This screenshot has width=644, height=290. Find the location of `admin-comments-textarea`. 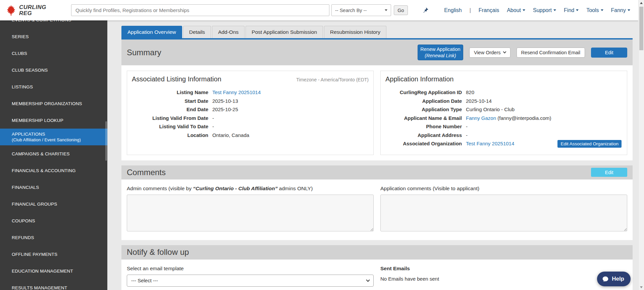

admin-comments-textarea is located at coordinates (250, 213).